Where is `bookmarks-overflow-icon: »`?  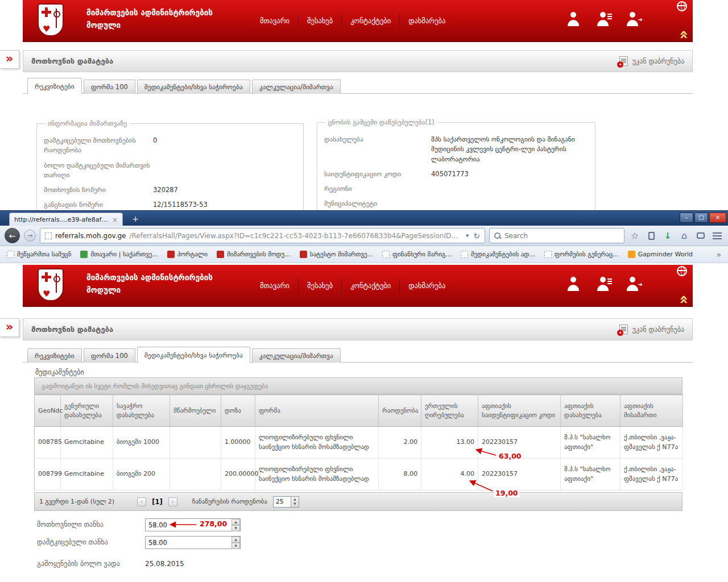
bookmarks-overflow-icon: » is located at coordinates (719, 255).